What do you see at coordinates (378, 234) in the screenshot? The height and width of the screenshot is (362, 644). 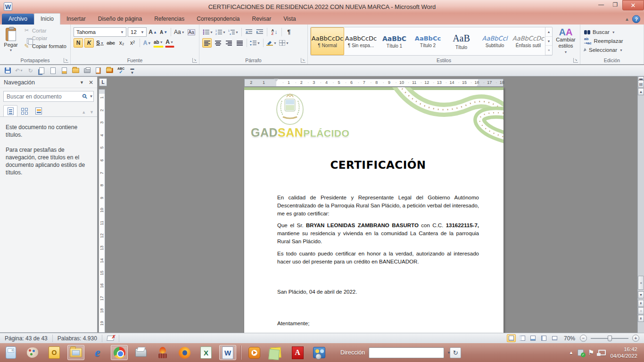 I see `paragraph-certify: Que el Sr. BRYAN LEONIDAS ZAMBRANO BASUR…` at bounding box center [378, 234].